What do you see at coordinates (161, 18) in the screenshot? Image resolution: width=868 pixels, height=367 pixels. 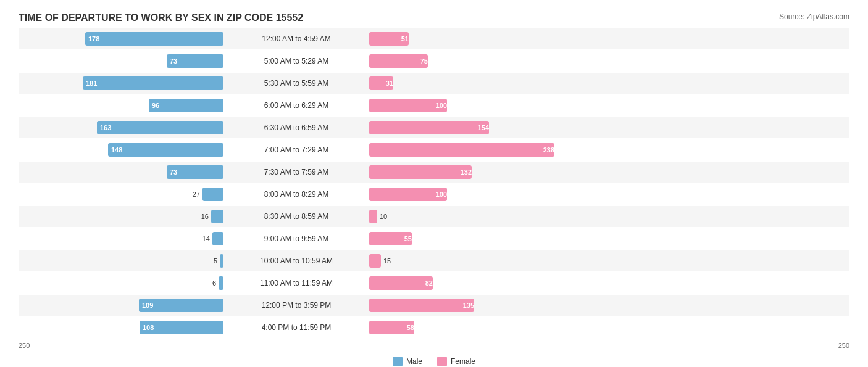 I see `chart-title: TIME OF DEPARTURE TO WORK BY SEX IN ZIP …` at bounding box center [161, 18].